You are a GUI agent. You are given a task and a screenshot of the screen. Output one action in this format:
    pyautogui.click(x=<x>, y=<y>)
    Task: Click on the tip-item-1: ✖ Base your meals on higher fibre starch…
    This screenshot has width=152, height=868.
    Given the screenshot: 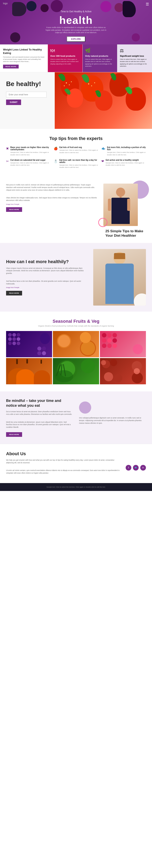 What is the action you would take?
    pyautogui.click(x=28, y=151)
    